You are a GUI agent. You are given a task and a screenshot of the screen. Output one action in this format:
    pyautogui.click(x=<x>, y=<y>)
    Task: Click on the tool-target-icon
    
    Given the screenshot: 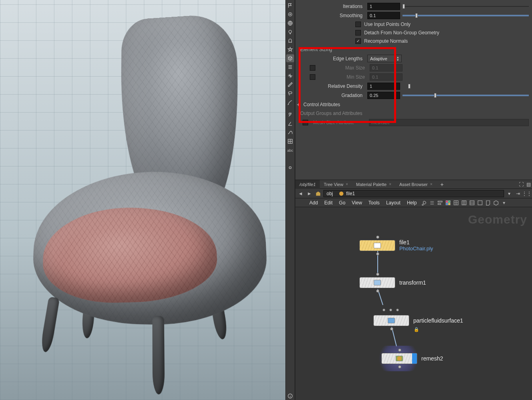 What is the action you would take?
    pyautogui.click(x=290, y=14)
    